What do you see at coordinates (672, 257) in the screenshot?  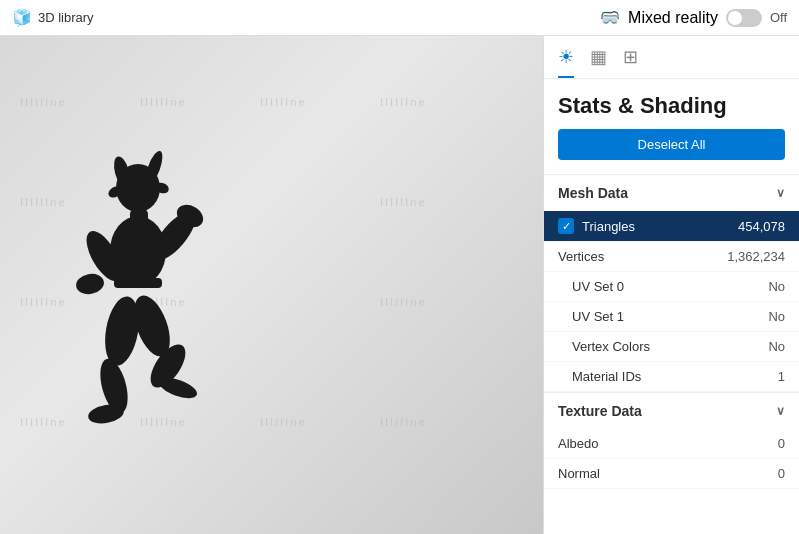 I see `vertices-row: Vertices 1,362,234` at bounding box center [672, 257].